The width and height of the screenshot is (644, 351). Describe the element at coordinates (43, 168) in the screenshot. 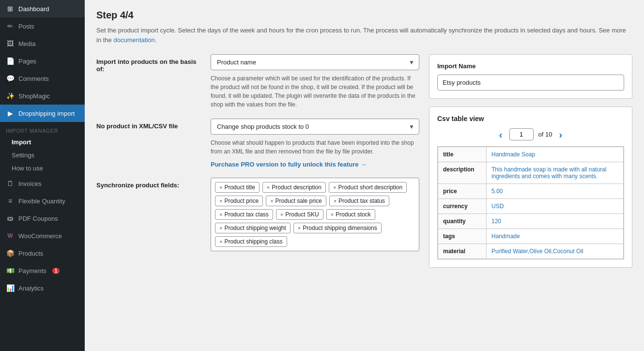

I see `sidebar-sub-how-to-use: How to use` at that location.